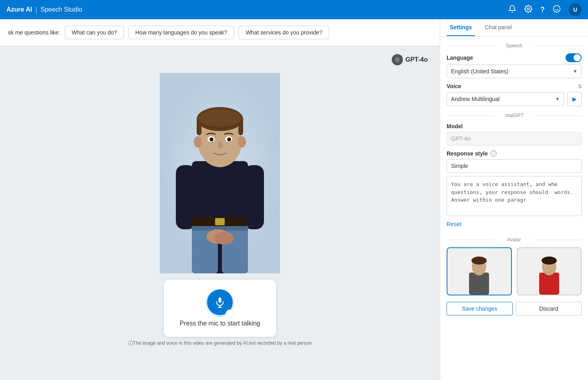 The width and height of the screenshot is (588, 380). Describe the element at coordinates (514, 99) in the screenshot. I see `voice-row: Andrew Multilingual Aria Guy Jenny ▼ ▶` at that location.